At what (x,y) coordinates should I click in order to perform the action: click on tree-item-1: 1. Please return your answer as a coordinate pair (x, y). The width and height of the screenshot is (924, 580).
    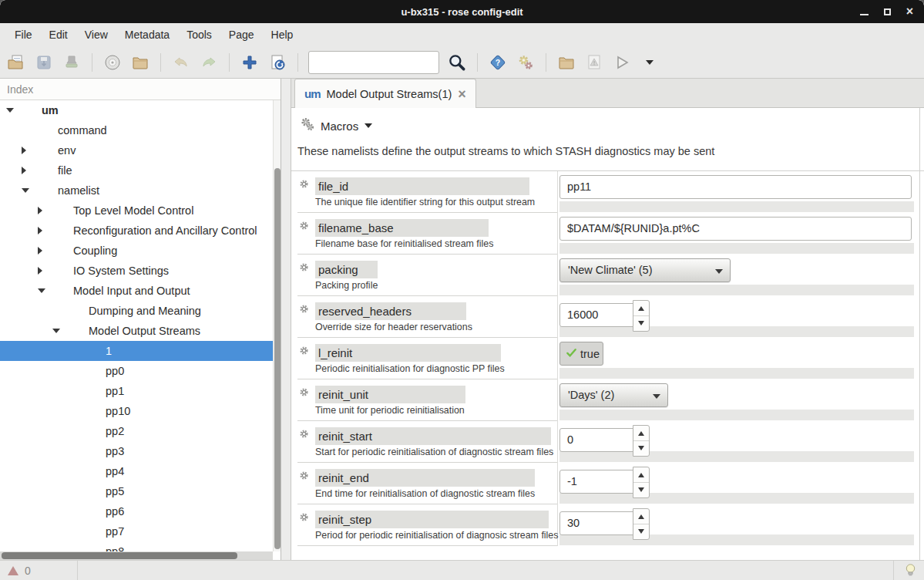
    Looking at the image, I should click on (136, 351).